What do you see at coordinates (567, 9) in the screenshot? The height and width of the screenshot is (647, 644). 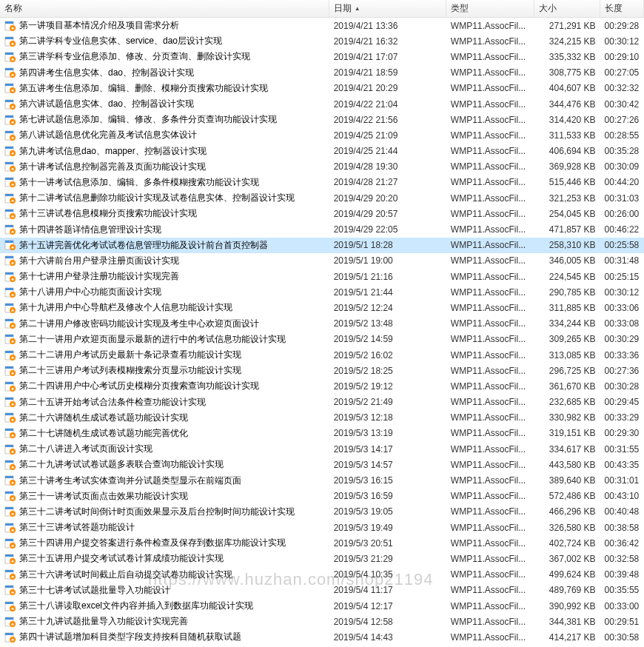 I see `column-header-size: 大小` at bounding box center [567, 9].